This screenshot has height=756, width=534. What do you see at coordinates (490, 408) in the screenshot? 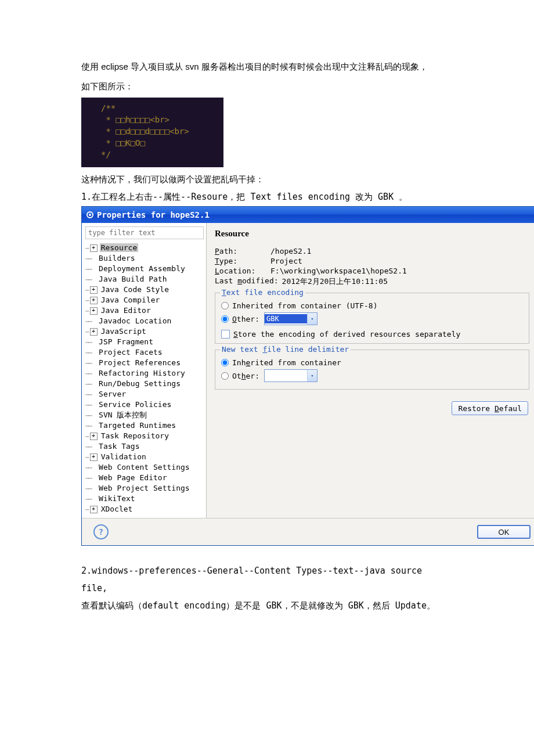
I see `restore-defaults-button: Restore Defaul` at bounding box center [490, 408].